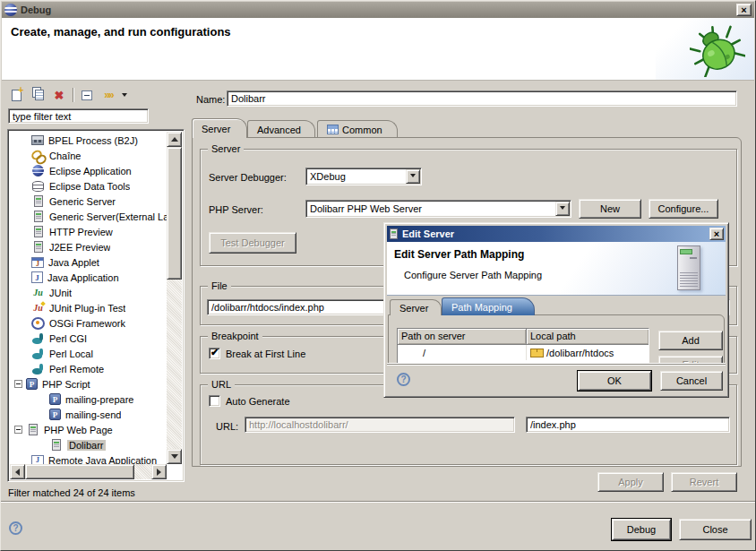 Image resolution: width=756 pixels, height=551 pixels. I want to click on tree-item: Java Application, so click(89, 278).